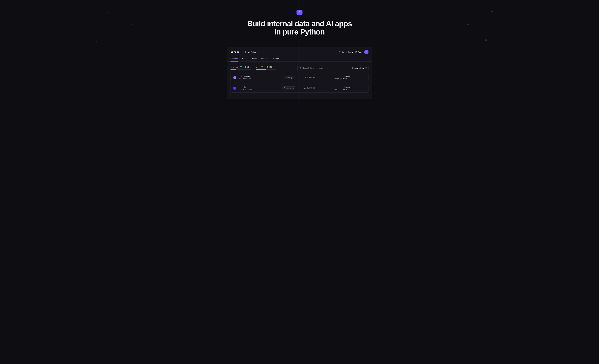 This screenshot has height=364, width=599. I want to click on project-url: llm-test.reflex.run, so click(245, 89).